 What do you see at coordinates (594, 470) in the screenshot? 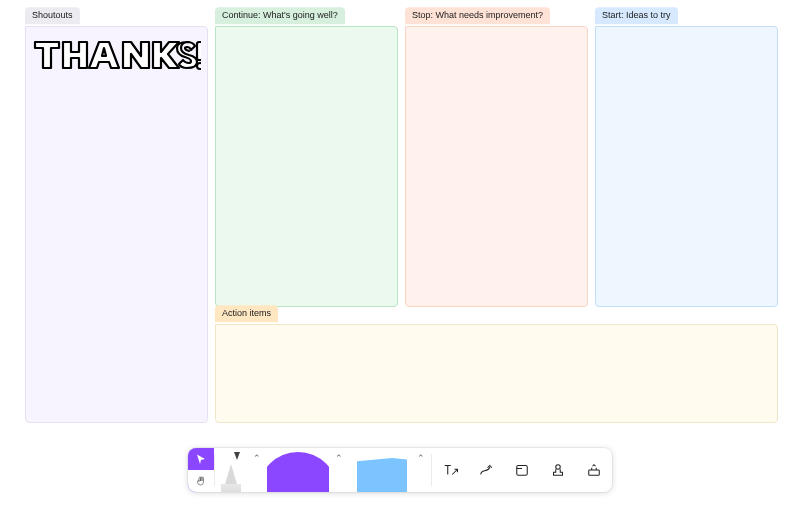
I see `more-tools-button` at bounding box center [594, 470].